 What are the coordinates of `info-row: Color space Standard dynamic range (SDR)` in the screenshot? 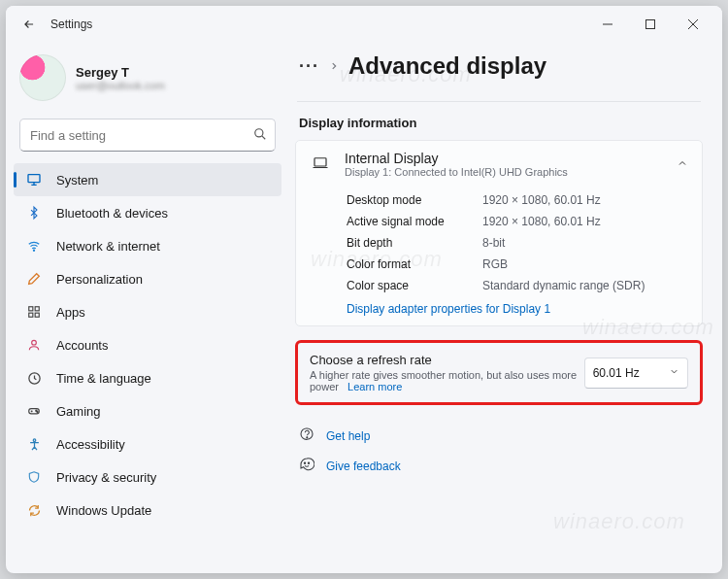 It's located at (517, 286).